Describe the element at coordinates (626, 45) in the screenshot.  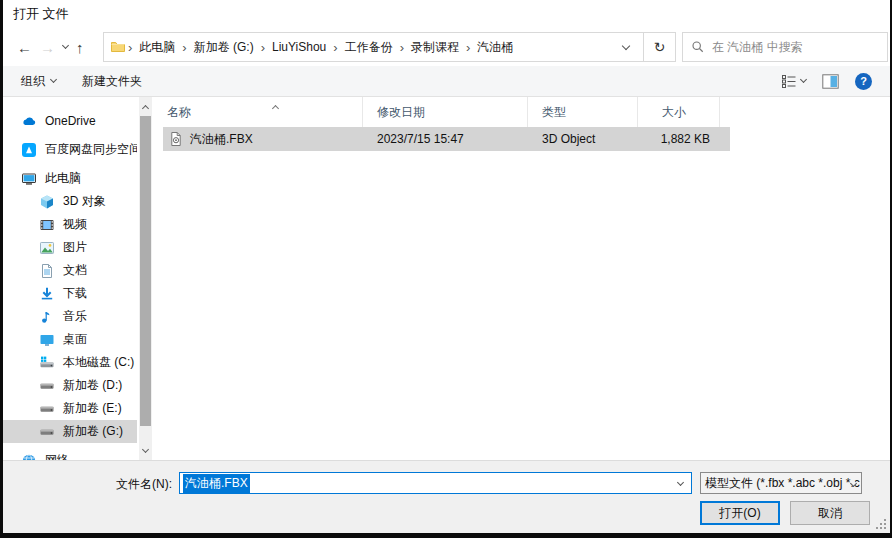
I see `address-chevron-icon` at that location.